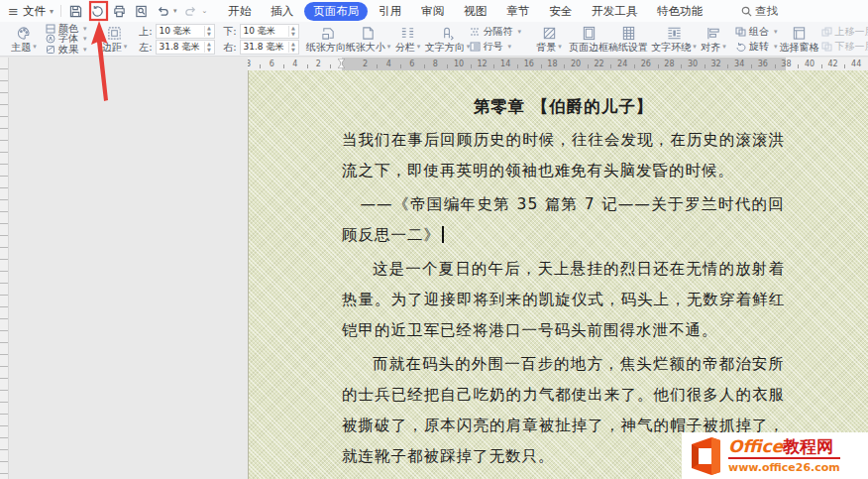 The height and width of the screenshot is (479, 868). I want to click on margin-top-input: 10 毫米▲▼, so click(185, 32).